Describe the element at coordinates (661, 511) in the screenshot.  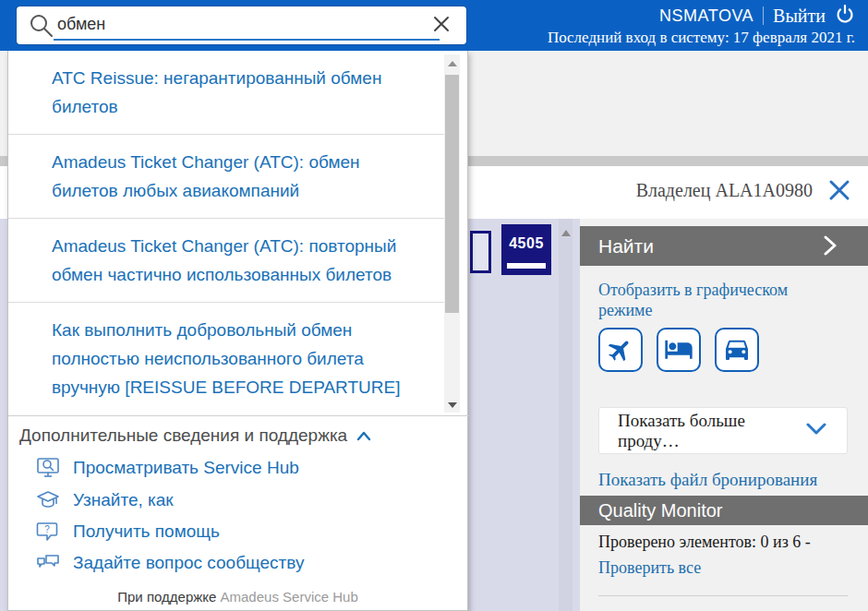
I see `quality-monitor-title: Quality Monitor` at that location.